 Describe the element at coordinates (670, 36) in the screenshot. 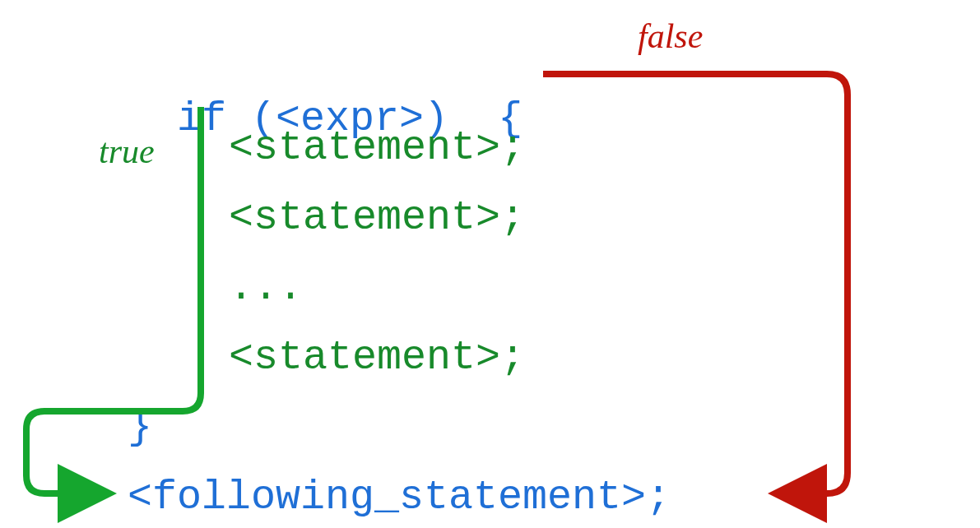

I see `false-label: false` at that location.